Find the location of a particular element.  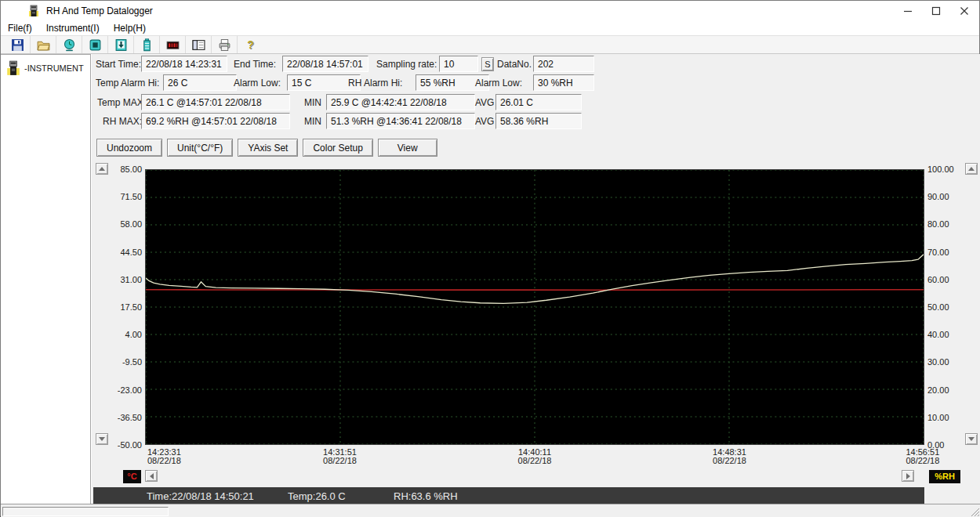

rh-min-label: MIN is located at coordinates (313, 121).